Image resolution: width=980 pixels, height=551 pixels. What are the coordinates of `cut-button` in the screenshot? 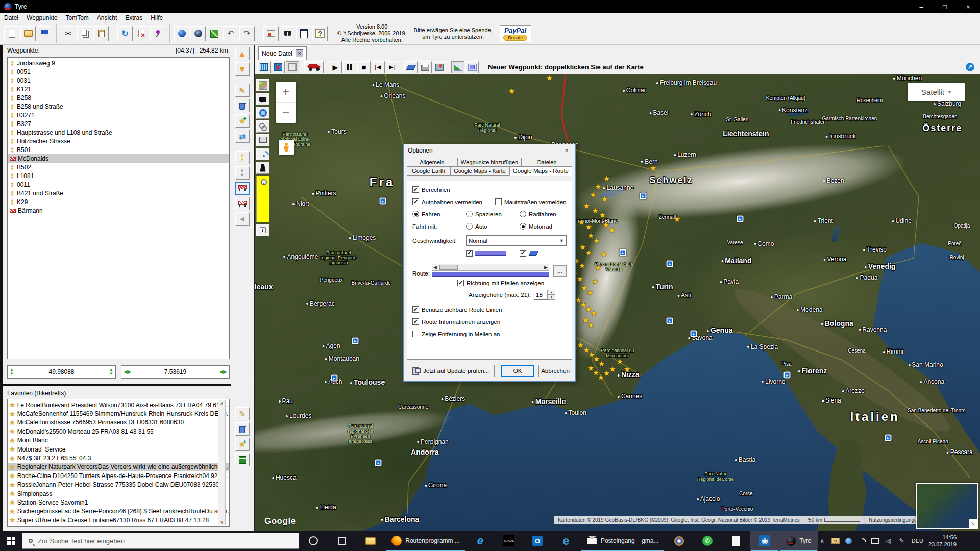 It's located at (68, 34).